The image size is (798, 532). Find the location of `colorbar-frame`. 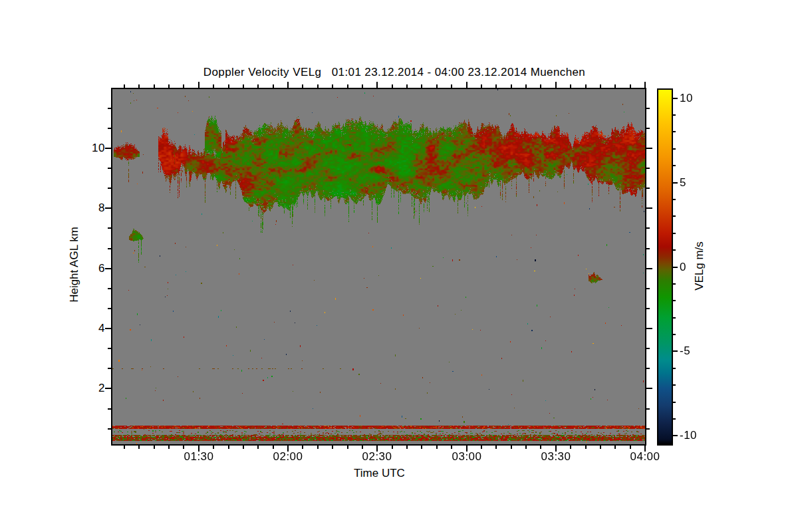

colorbar-frame is located at coordinates (665, 267).